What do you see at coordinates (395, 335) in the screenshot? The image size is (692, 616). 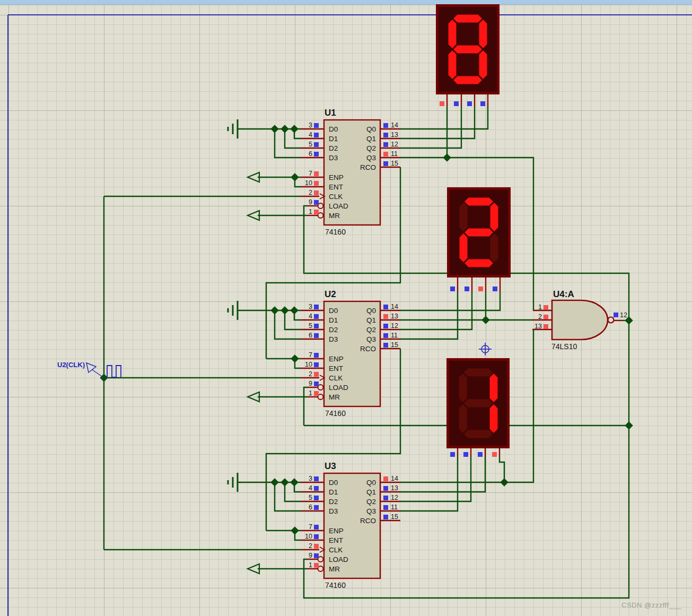 I see `pin-number: 11` at bounding box center [395, 335].